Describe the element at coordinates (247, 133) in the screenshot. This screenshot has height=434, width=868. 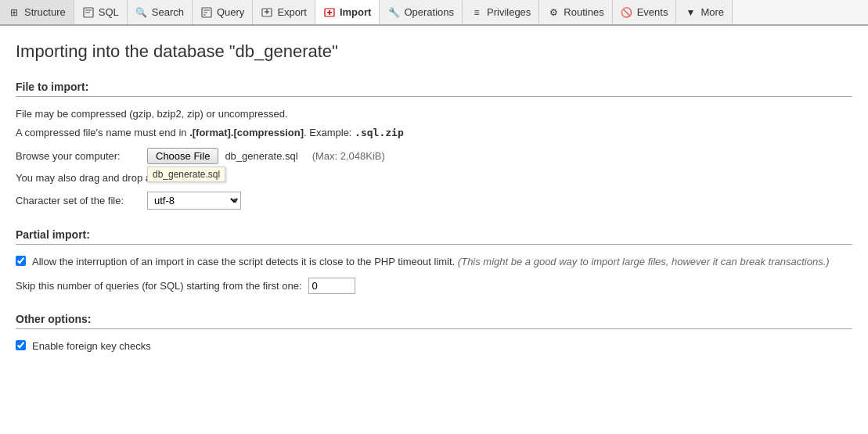
I see `info-line2-bold: .[format].[compression]` at that location.